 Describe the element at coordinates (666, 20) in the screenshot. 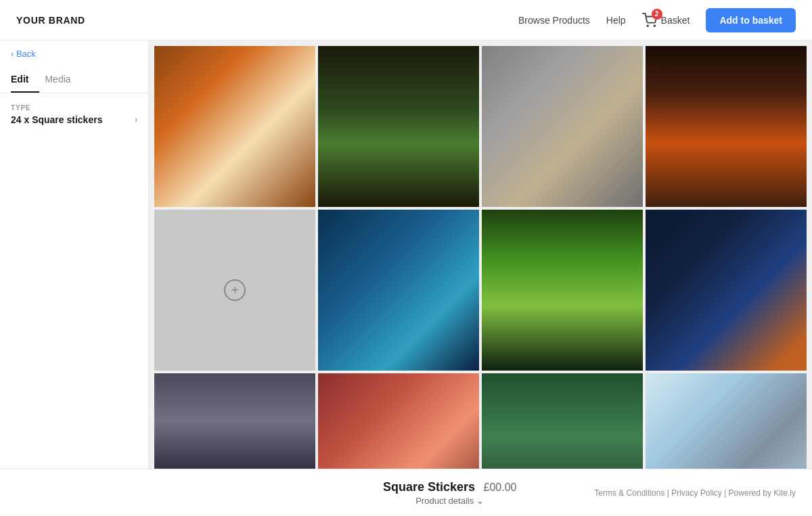

I see `basket-button: 2 Basket` at that location.